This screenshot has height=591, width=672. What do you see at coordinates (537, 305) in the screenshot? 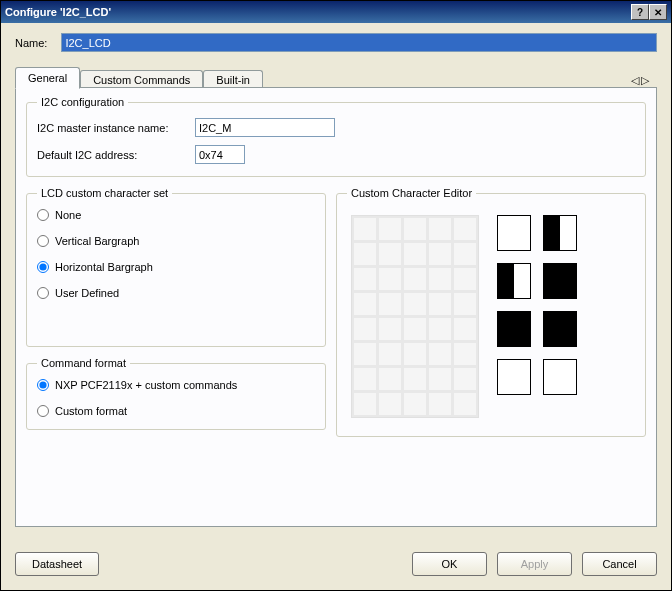
I see `char-previews` at bounding box center [537, 305].